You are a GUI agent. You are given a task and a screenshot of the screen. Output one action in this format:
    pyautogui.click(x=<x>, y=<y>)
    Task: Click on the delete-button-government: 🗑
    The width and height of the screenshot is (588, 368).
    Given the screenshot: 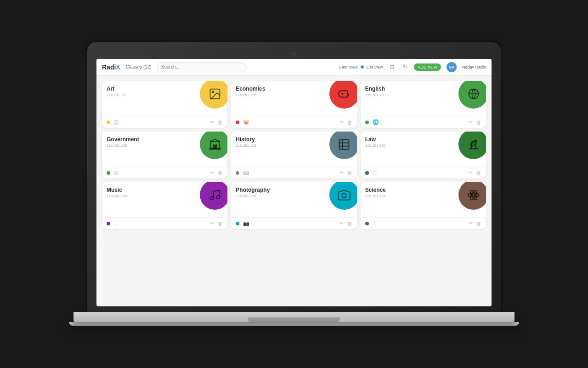 What is the action you would take?
    pyautogui.click(x=220, y=173)
    